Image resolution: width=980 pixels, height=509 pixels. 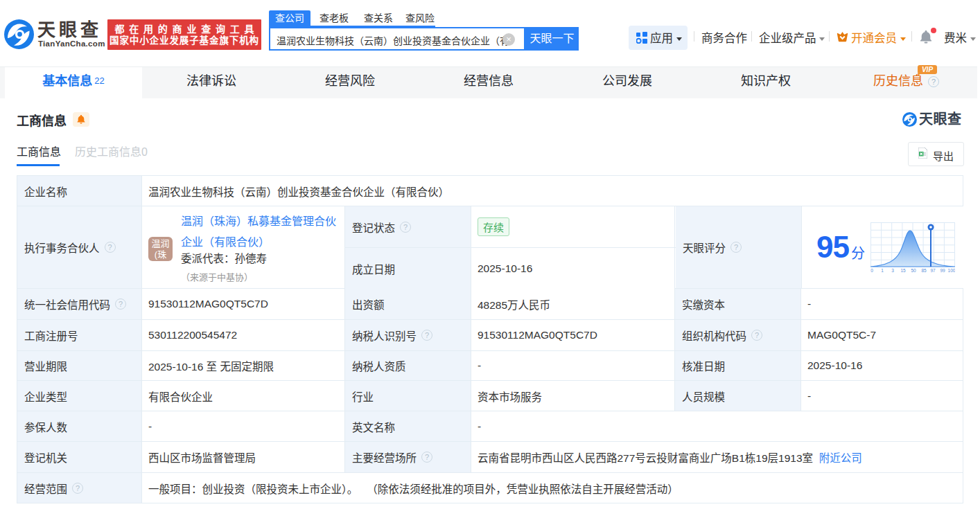 I want to click on svg-text: 100, so click(x=952, y=270).